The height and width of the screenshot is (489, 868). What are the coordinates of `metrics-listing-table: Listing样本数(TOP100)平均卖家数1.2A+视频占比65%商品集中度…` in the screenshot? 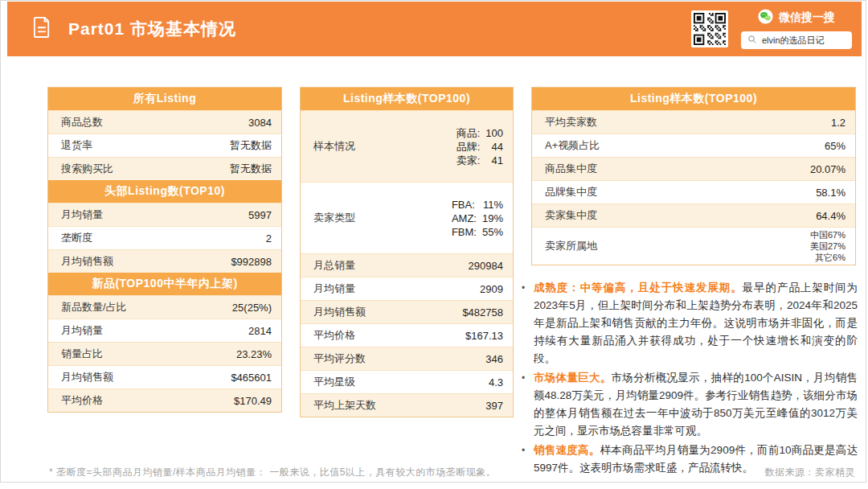 It's located at (694, 176).